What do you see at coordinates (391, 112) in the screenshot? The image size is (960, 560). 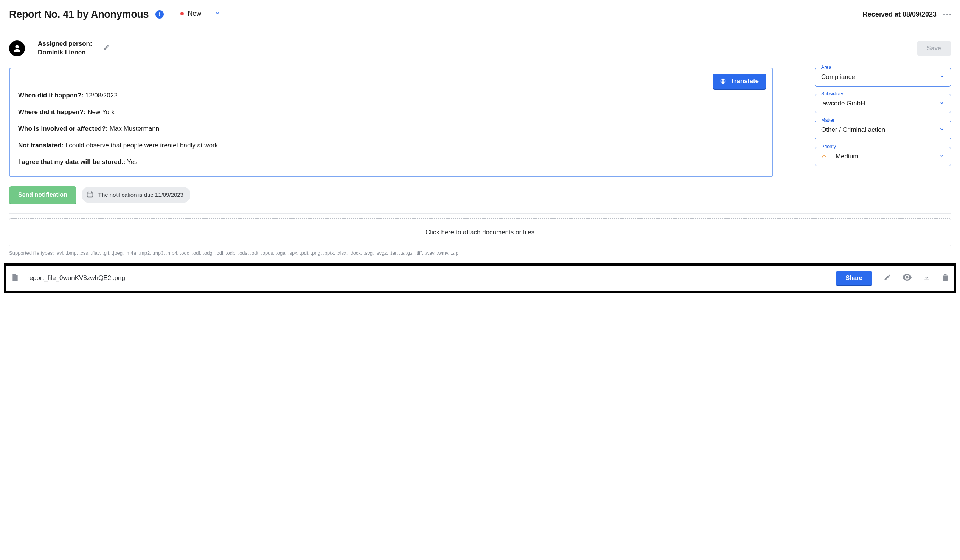 I see `field-where: Where did it happen?: New York` at bounding box center [391, 112].